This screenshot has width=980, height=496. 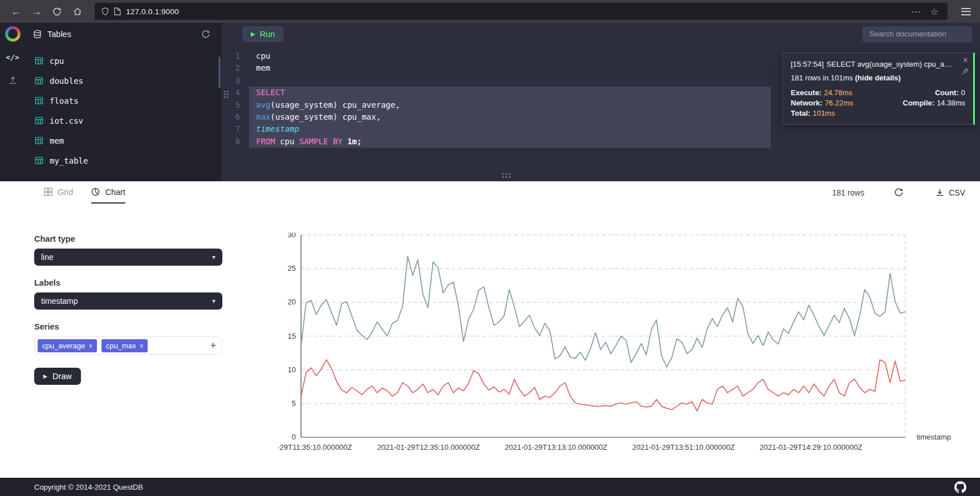 I want to click on line-number: 6, so click(x=235, y=117).